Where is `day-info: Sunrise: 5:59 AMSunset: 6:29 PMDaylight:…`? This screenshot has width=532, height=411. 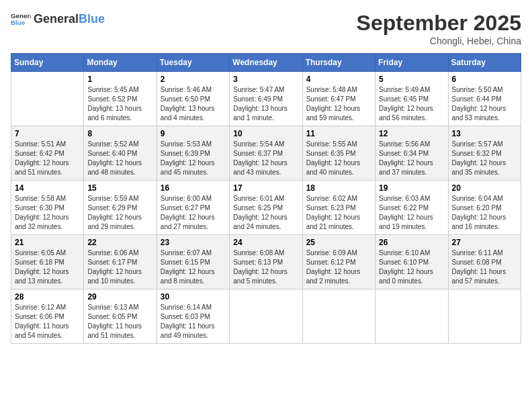
day-info: Sunrise: 5:59 AMSunset: 6:29 PMDaylight:… is located at coordinates (120, 213).